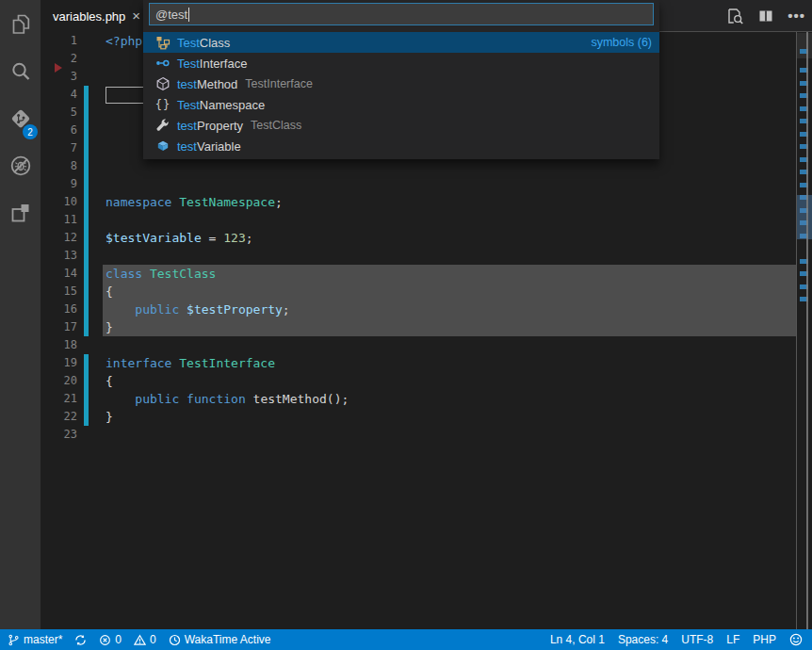 This screenshot has height=650, width=812. I want to click on code-line: 8, so click(426, 166).